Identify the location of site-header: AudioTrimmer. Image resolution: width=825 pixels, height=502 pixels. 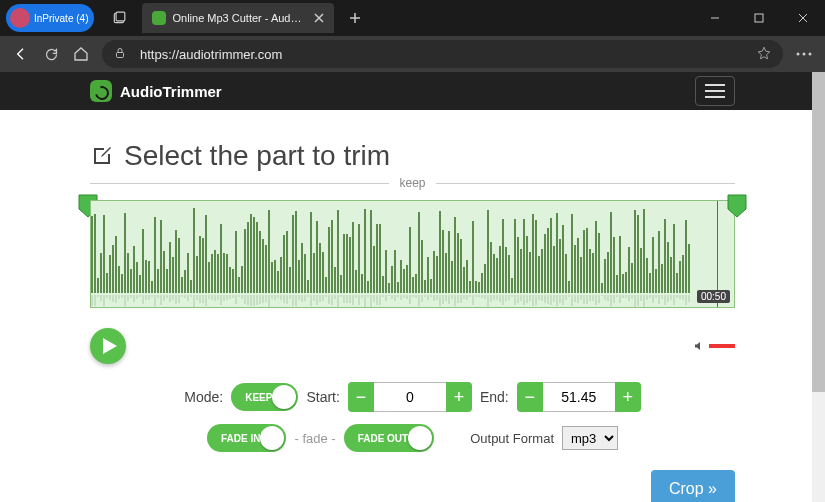
(412, 91).